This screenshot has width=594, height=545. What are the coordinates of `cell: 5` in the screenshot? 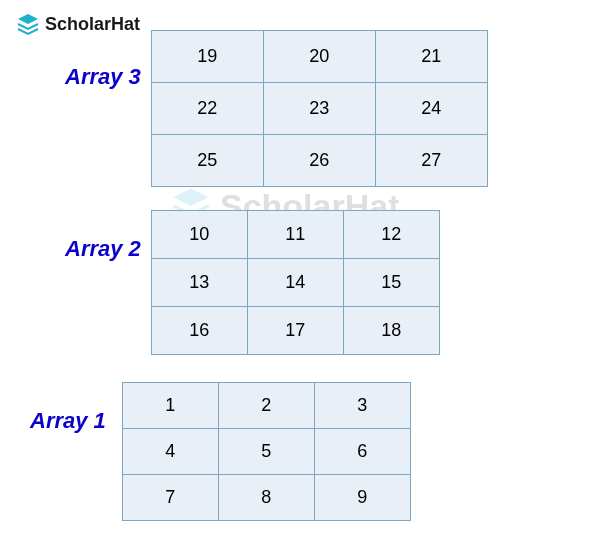 It's located at (266, 452).